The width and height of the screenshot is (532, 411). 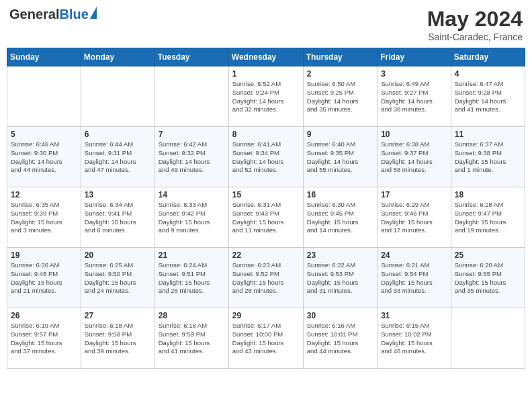 I want to click on calendar-cell: 30Sunrise: 6:16 AM Sunset: 10:01 PM Dayl…, so click(x=340, y=338).